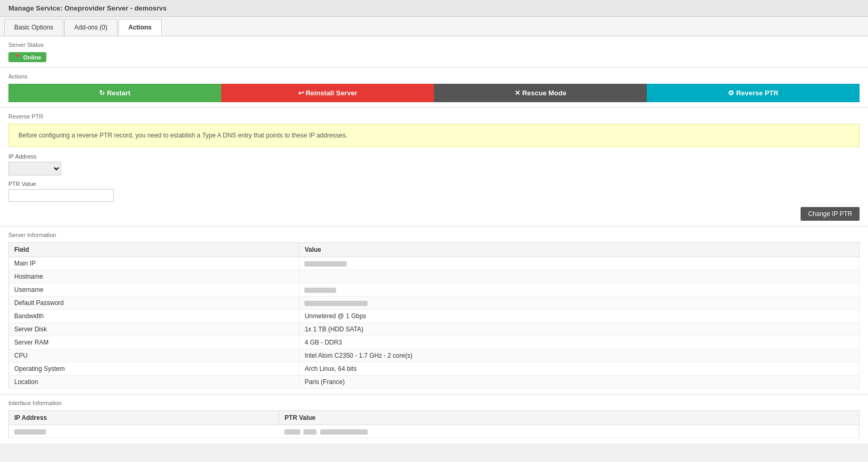 The height and width of the screenshot is (462, 868). What do you see at coordinates (154, 303) in the screenshot?
I see `field-cell: Default Password` at bounding box center [154, 303].